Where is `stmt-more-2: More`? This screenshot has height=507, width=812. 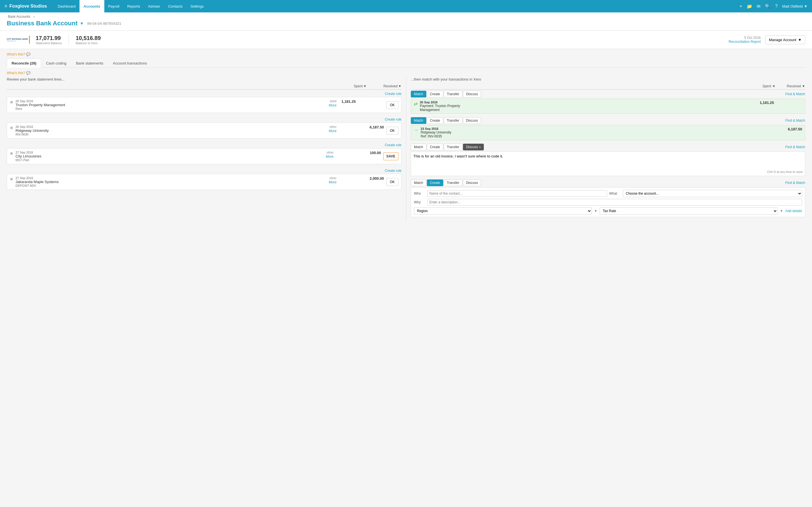 stmt-more-2: More is located at coordinates (333, 131).